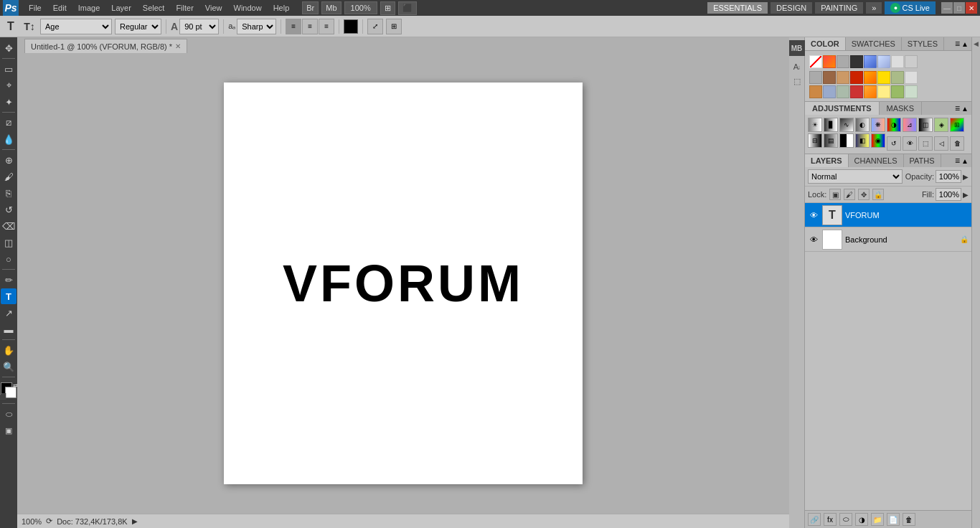 The image size is (980, 528). I want to click on type-orientation-icon: T↕, so click(29, 27).